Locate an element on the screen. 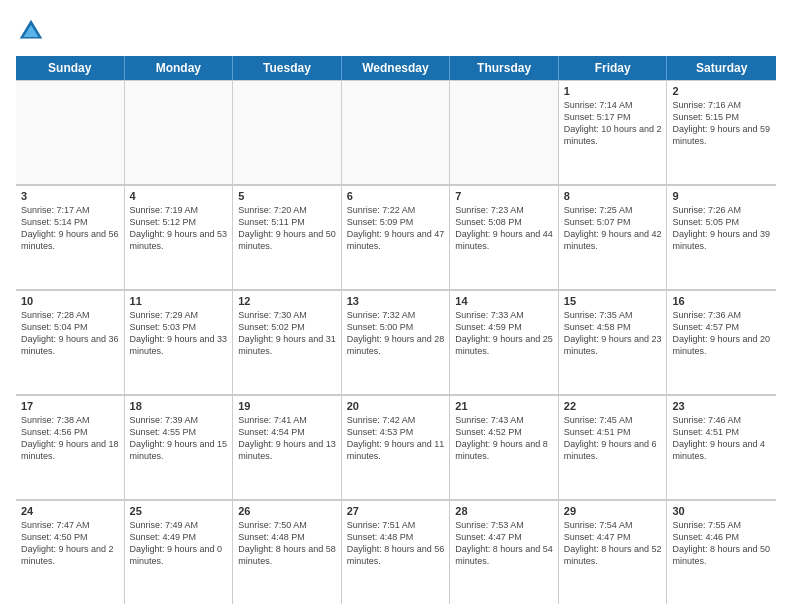 Image resolution: width=792 pixels, height=612 pixels. day-number: 19 is located at coordinates (287, 406).